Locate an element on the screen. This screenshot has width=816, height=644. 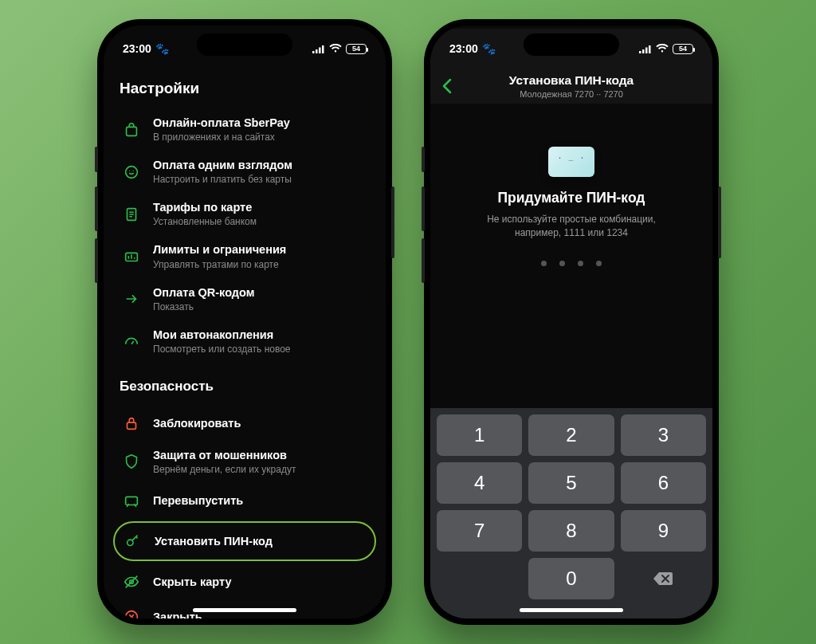
row-title: Защита от мошенников is located at coordinates (225, 455).